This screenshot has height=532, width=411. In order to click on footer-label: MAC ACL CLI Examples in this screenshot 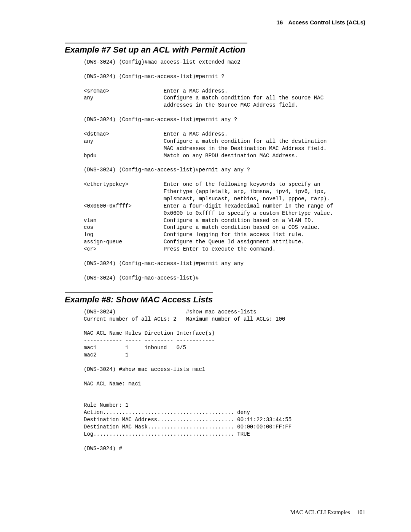, I will do `click(320, 512)`.